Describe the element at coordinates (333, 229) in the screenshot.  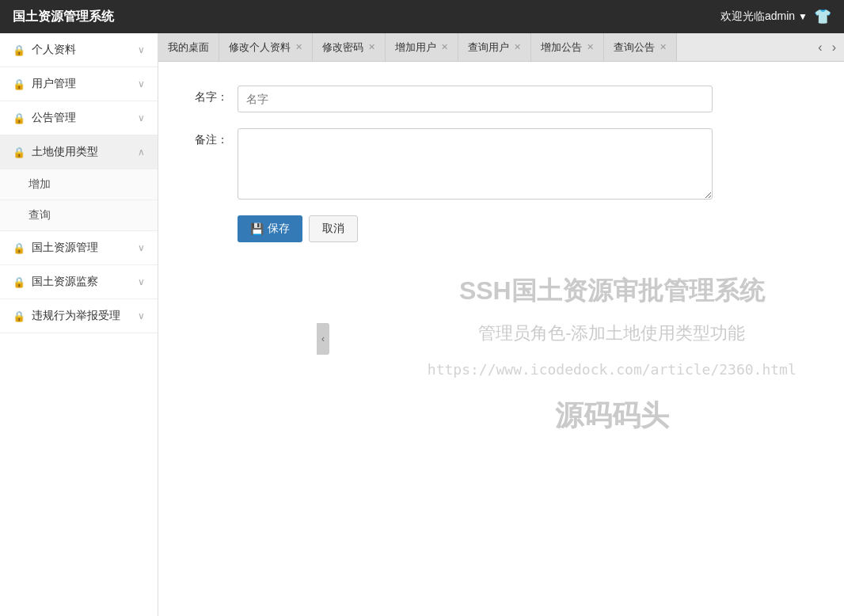
I see `cancel-button: 取消` at that location.